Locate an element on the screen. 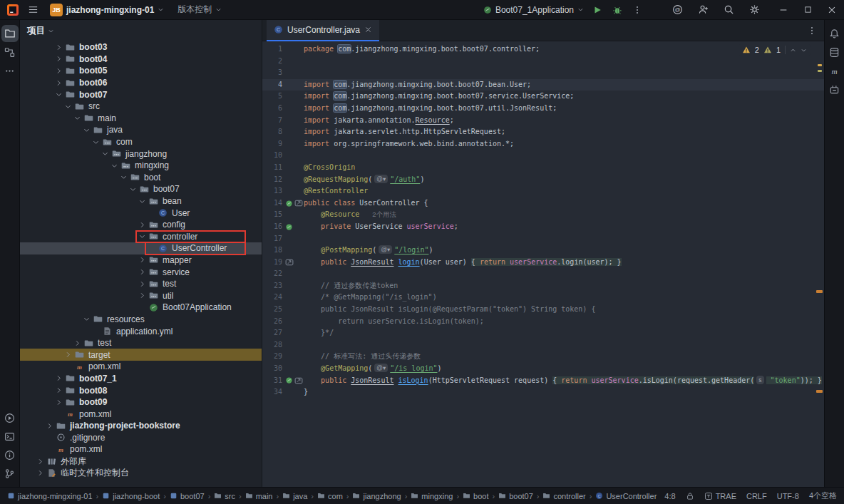 This screenshot has width=844, height=504. structure-icon is located at coordinates (10, 52).